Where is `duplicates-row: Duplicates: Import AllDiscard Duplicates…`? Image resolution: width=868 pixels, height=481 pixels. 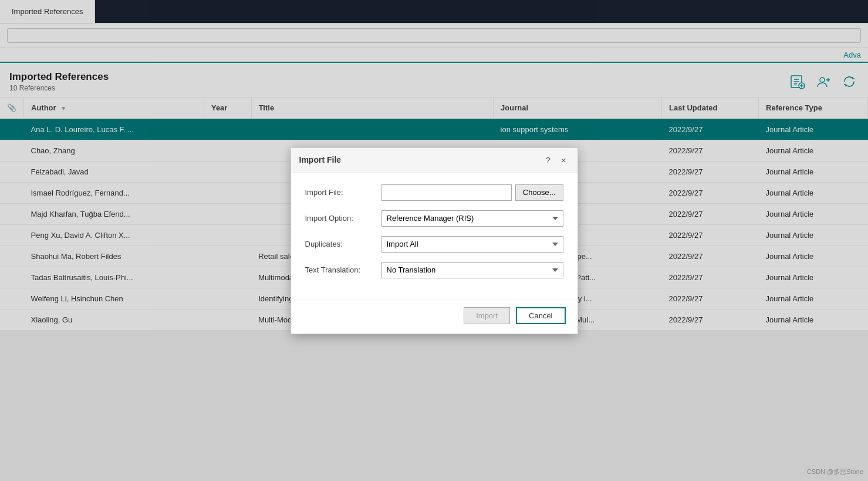
duplicates-row: Duplicates: Import AllDiscard Duplicates… is located at coordinates (434, 244).